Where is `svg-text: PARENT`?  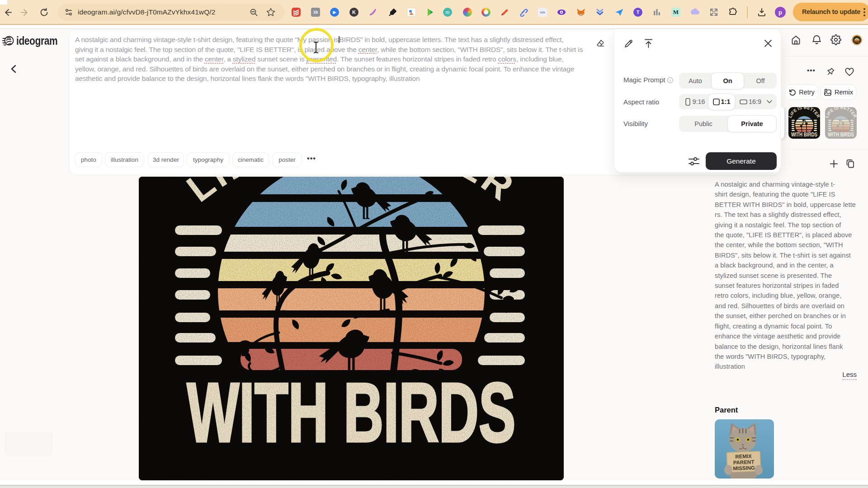 svg-text: PARENT is located at coordinates (744, 462).